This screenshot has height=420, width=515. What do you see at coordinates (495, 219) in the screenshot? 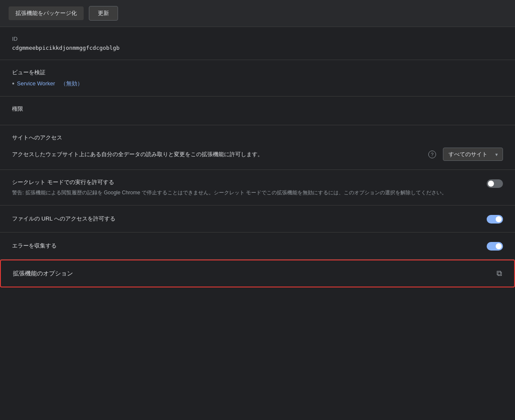
I see `file-access-slider` at bounding box center [495, 219].